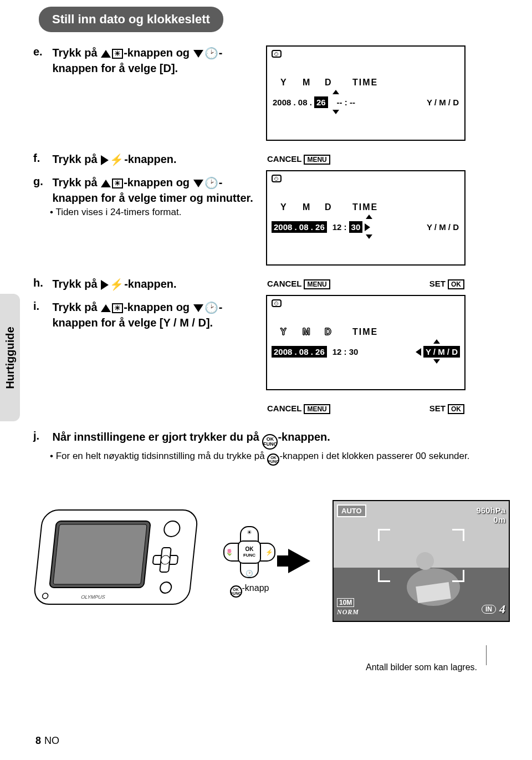  What do you see at coordinates (147, 212) in the screenshot?
I see `step-g-sub: • Tiden vises i 24-timers format.` at bounding box center [147, 212].